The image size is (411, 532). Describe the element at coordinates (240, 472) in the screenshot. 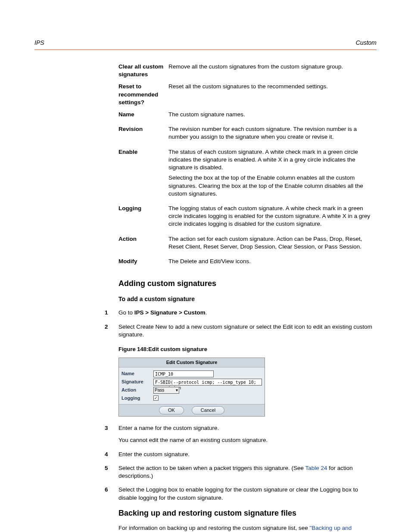

I see `step-5: 5 Select the action to be taken when a p…` at that location.